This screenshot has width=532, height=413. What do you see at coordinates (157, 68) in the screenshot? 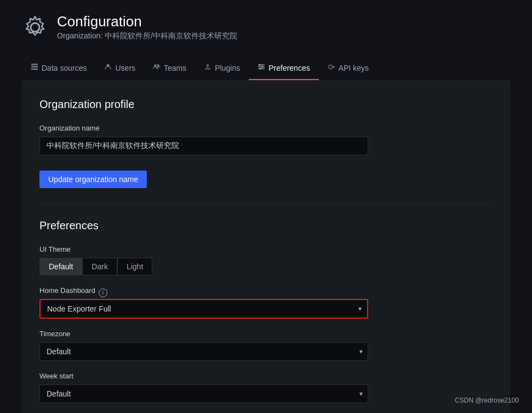
I see `teams-icon` at bounding box center [157, 68].